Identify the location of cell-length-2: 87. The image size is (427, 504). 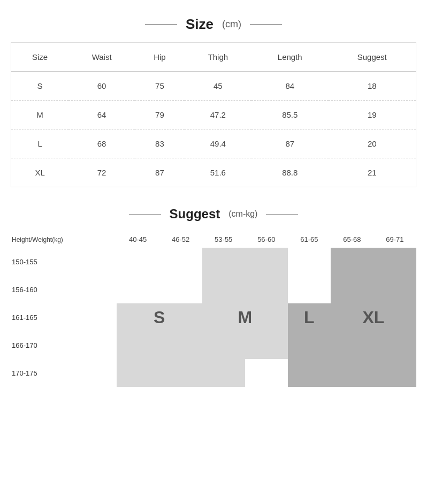
(290, 144).